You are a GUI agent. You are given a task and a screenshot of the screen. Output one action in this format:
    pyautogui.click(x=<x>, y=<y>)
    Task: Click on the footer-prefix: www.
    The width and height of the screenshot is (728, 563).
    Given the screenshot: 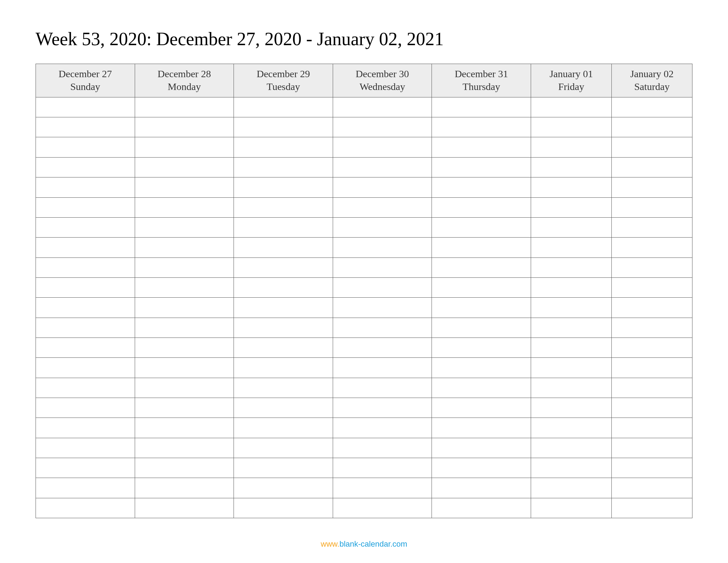 What is the action you would take?
    pyautogui.click(x=330, y=544)
    